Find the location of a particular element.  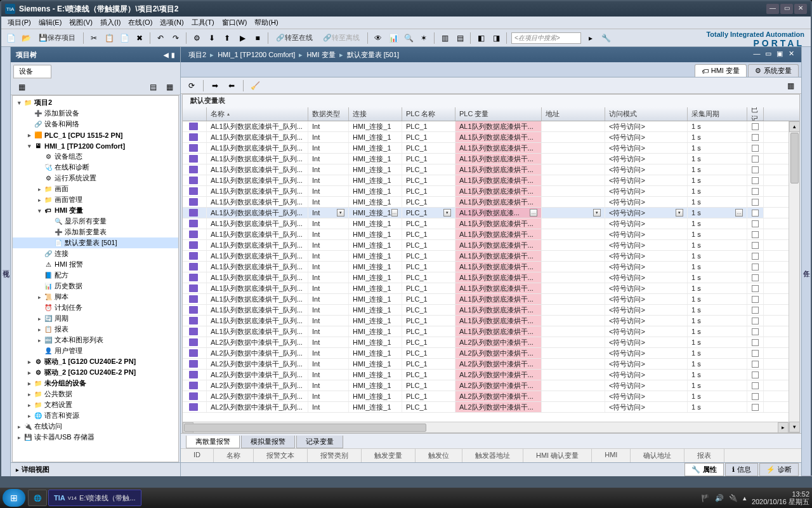

inspector-tab: ⚡诊断 is located at coordinates (779, 470).